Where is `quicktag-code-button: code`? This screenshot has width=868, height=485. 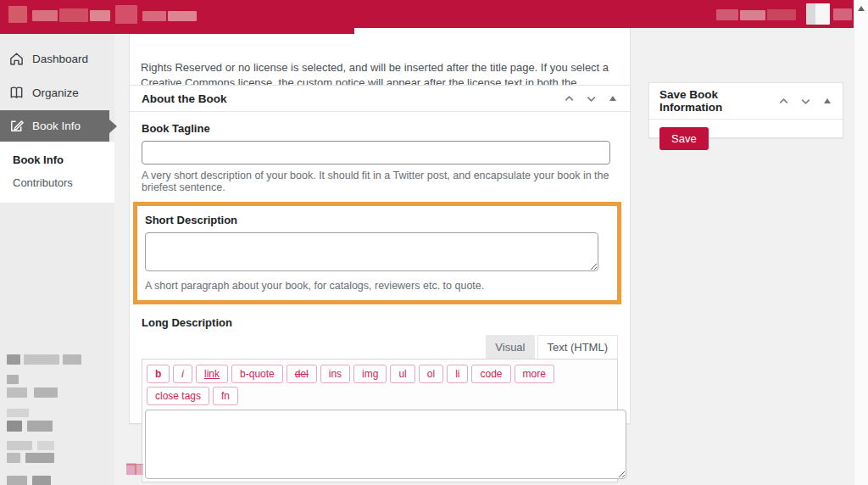 quicktag-code-button: code is located at coordinates (491, 374).